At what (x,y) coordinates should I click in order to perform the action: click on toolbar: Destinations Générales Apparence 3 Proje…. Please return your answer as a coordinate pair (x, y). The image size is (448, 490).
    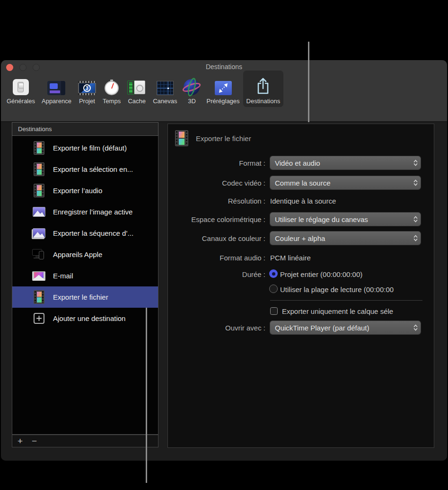
    Looking at the image, I should click on (224, 91).